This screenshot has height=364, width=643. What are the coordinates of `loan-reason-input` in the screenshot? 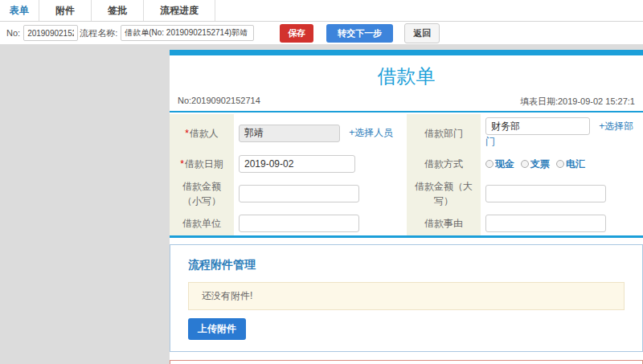 It's located at (546, 223).